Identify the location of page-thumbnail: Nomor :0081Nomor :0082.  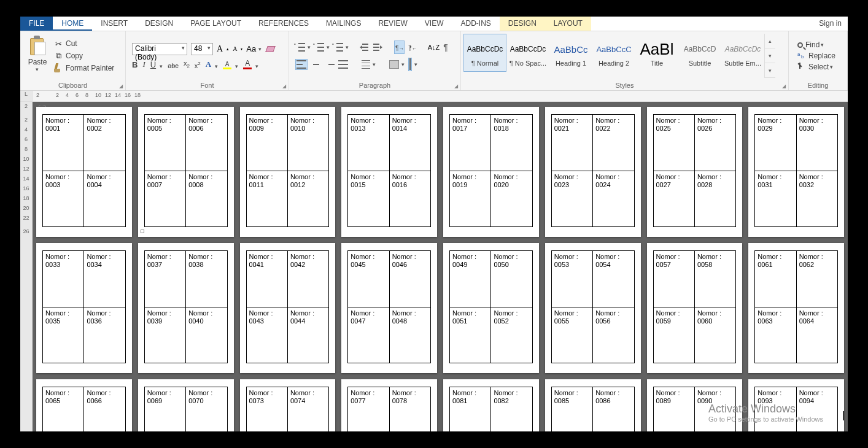
(491, 405).